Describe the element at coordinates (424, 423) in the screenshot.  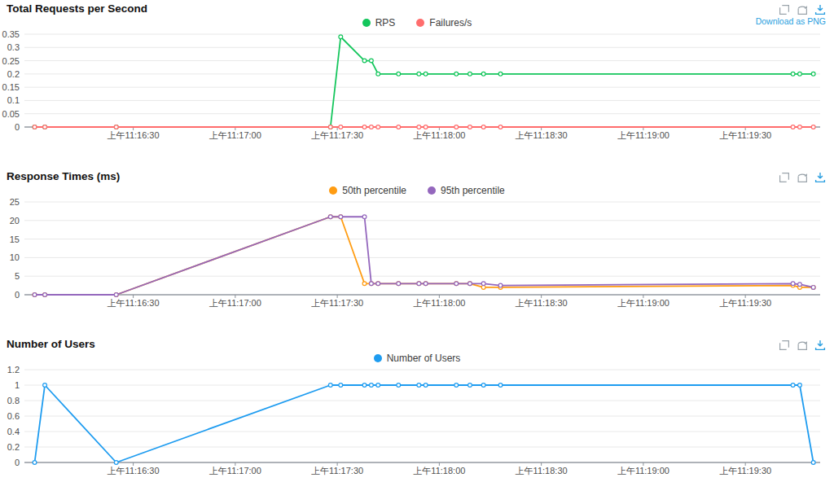
I see `series-line-number-of-users` at that location.